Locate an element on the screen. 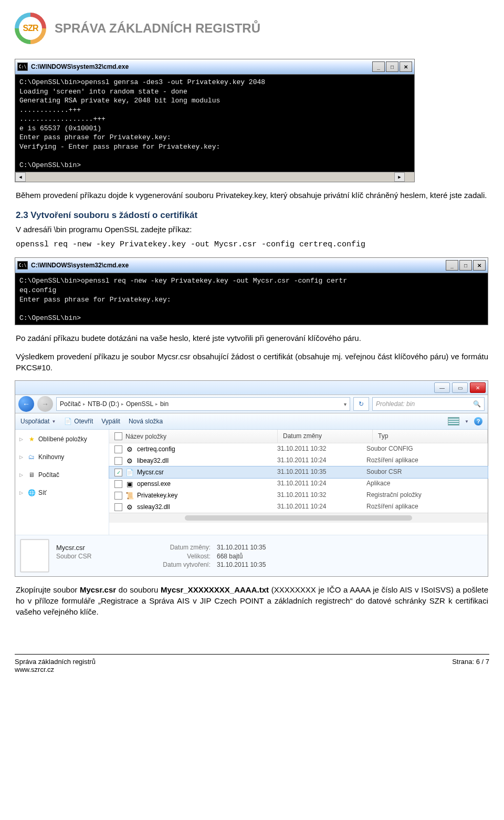 The image size is (504, 820). file-row: ⚙ssleay32.dll31.10.2011 10:24Rozšíření a… is located at coordinates (298, 507).